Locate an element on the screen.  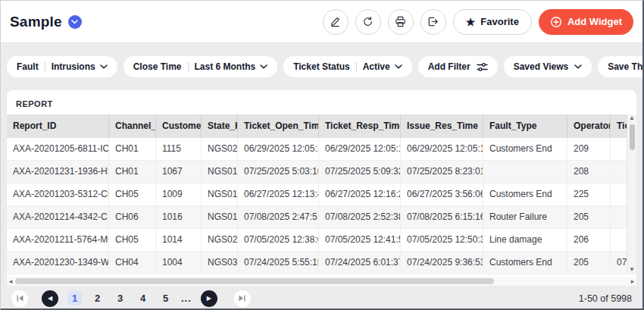
table-cell: 06/29/2025 12:05:18 AM is located at coordinates (360, 149).